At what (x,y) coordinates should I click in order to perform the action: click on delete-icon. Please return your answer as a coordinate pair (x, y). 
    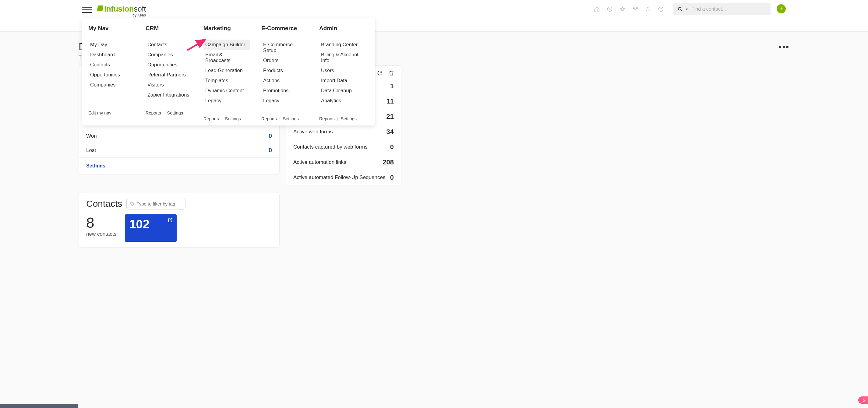
    Looking at the image, I should click on (391, 73).